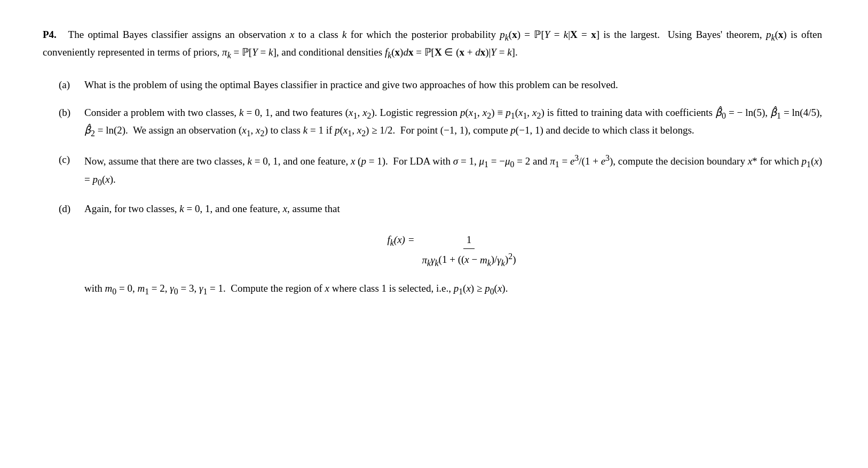 The height and width of the screenshot is (468, 868). What do you see at coordinates (453, 290) in the screenshot?
I see `sub-d-text2: with m0 = 0, m1 = 2, γ0 = 3, γ1 = 1. Com…` at bounding box center [453, 290].